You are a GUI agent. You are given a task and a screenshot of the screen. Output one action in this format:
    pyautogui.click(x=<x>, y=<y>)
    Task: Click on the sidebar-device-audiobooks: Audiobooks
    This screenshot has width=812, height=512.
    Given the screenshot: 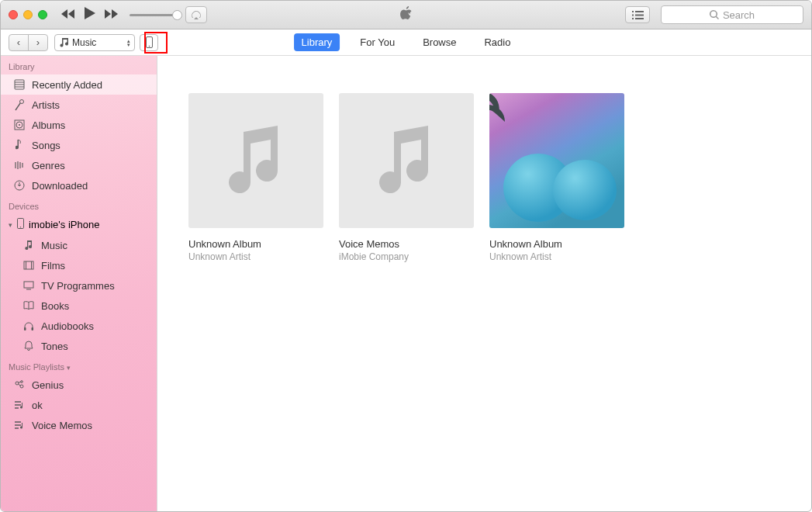 What is the action you would take?
    pyautogui.click(x=79, y=326)
    